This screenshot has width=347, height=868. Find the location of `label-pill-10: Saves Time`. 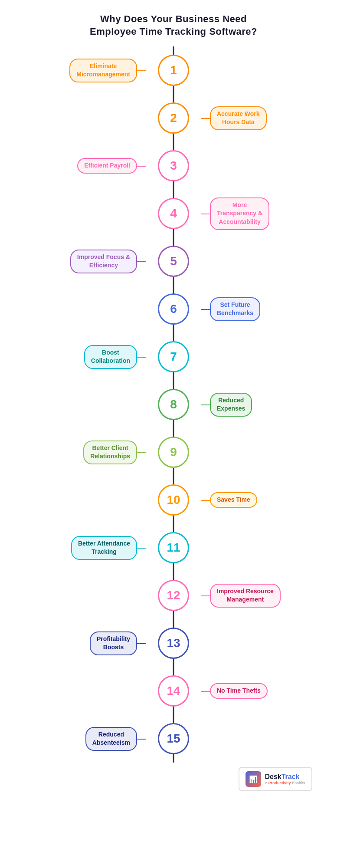

label-pill-10: Saves Time is located at coordinates (233, 500).